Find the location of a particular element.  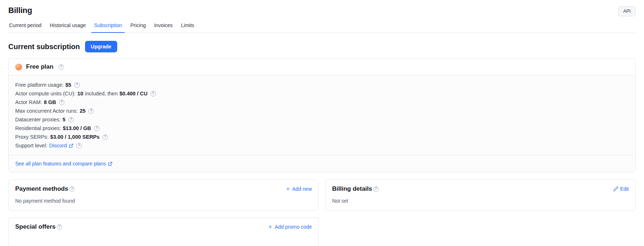

tab-subscription: Subscription is located at coordinates (108, 26).